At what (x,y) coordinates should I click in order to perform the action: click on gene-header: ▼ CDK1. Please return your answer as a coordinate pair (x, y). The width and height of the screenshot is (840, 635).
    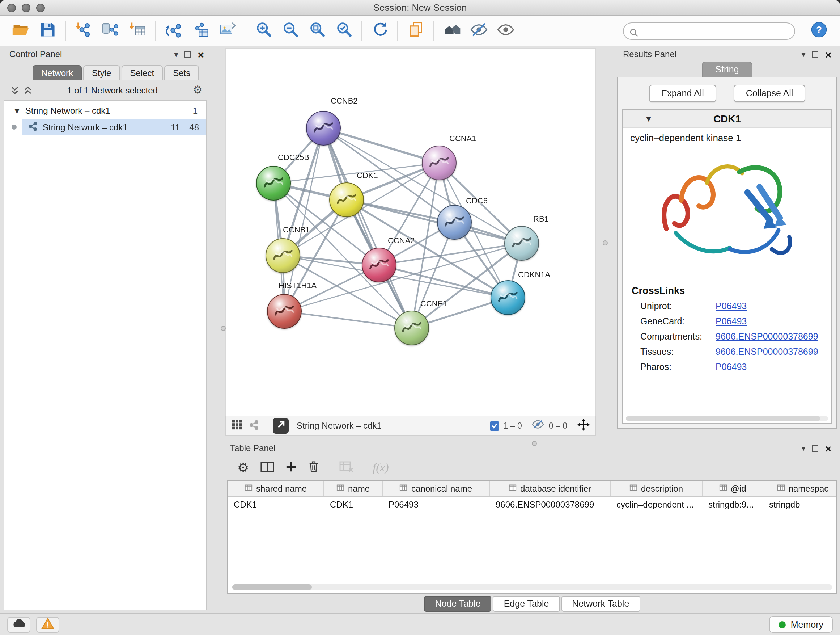
    Looking at the image, I should click on (727, 119).